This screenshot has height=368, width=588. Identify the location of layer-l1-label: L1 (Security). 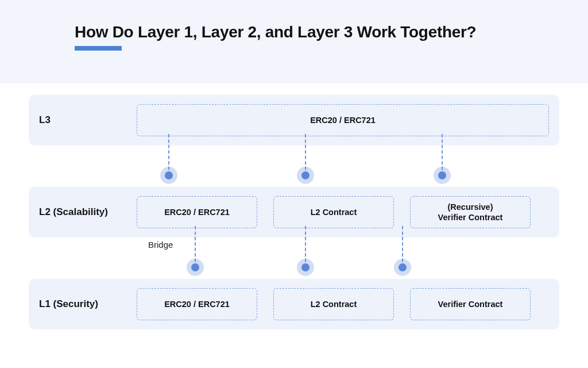
(88, 304).